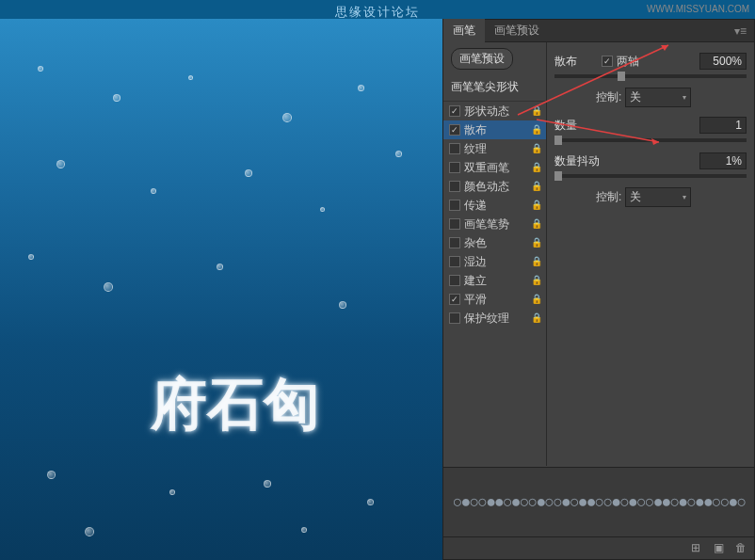 This screenshot has height=560, width=755. Describe the element at coordinates (497, 130) in the screenshot. I see `option-label: 散布` at that location.